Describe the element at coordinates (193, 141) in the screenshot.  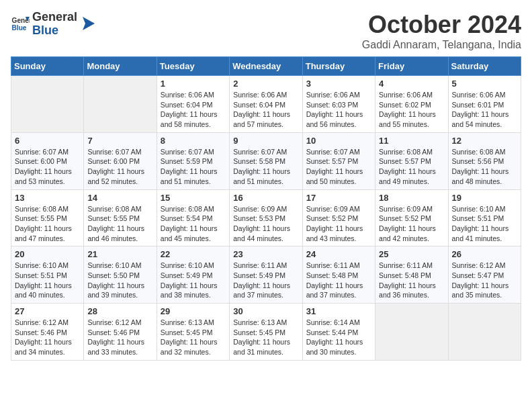
I see `day-number: 8` at that location.